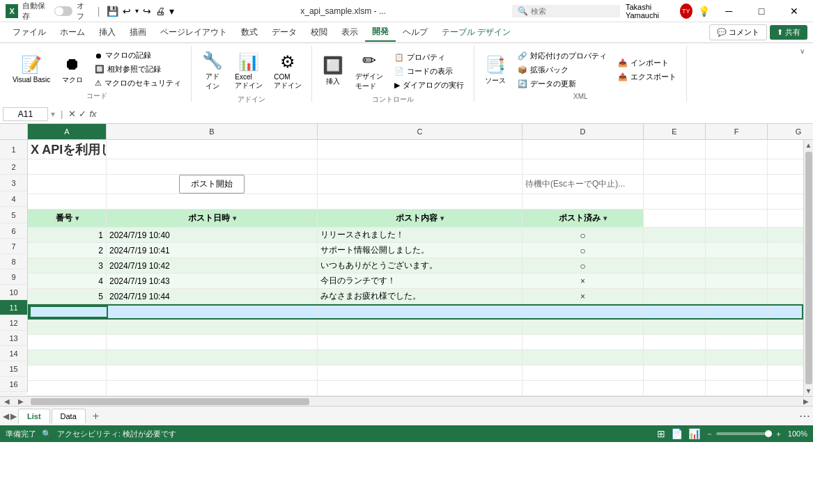  What do you see at coordinates (212, 149) in the screenshot?
I see `cell-b1` at bounding box center [212, 149].